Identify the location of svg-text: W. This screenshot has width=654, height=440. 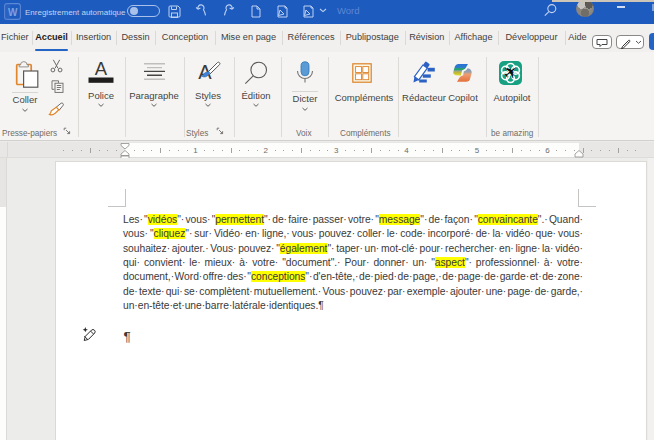
(13, 12).